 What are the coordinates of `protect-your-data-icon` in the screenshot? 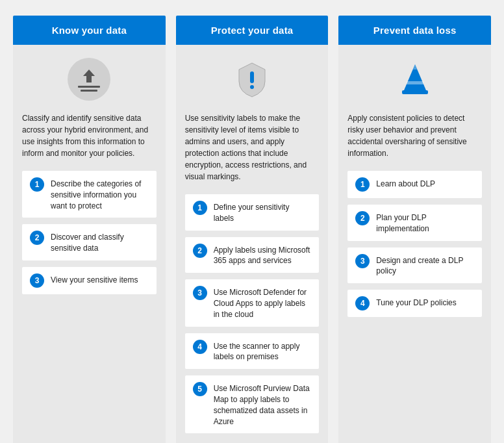 It's located at (252, 79).